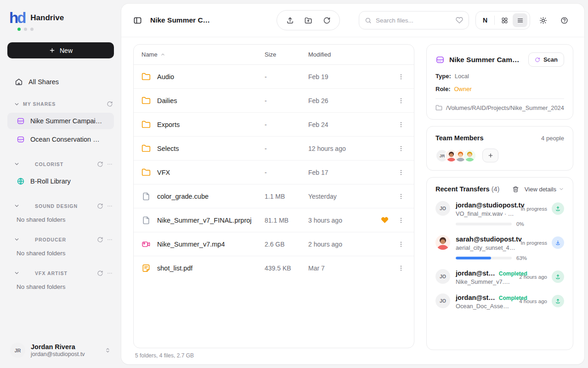  I want to click on theme-toggle-button, so click(543, 20).